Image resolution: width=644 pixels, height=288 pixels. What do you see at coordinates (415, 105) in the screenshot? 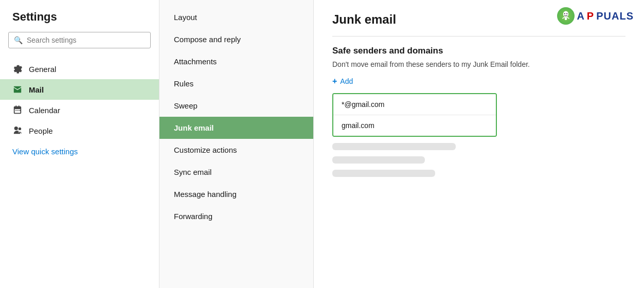
I see `email-entry-0: *@gmail.com` at bounding box center [415, 105].